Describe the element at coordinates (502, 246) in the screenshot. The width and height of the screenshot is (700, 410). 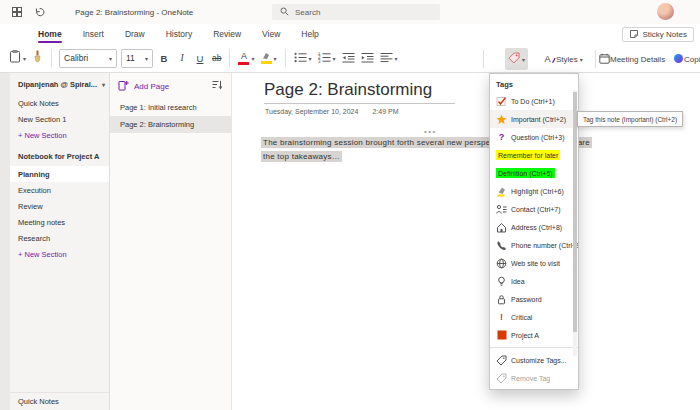
I see `phone-icon` at that location.